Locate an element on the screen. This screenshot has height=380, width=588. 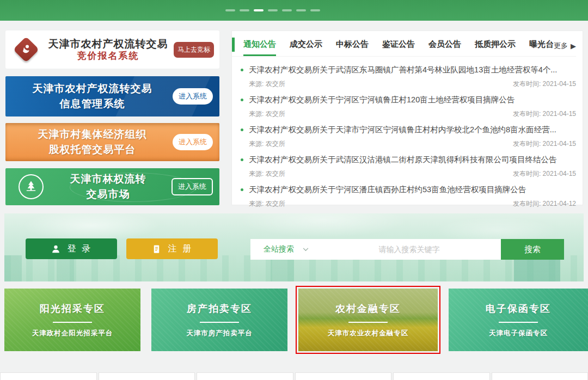
search-input is located at coordinates (409, 249).